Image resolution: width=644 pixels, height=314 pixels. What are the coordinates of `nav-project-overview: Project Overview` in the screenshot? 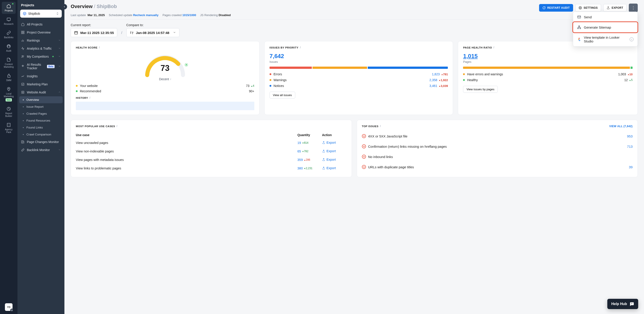 It's located at (41, 32).